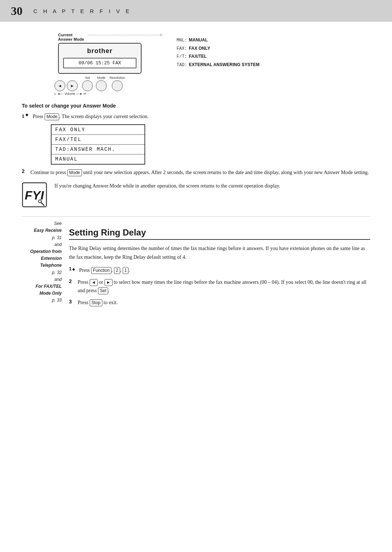  Describe the element at coordinates (42, 245) in the screenshot. I see `sidebar-and1: and` at that location.